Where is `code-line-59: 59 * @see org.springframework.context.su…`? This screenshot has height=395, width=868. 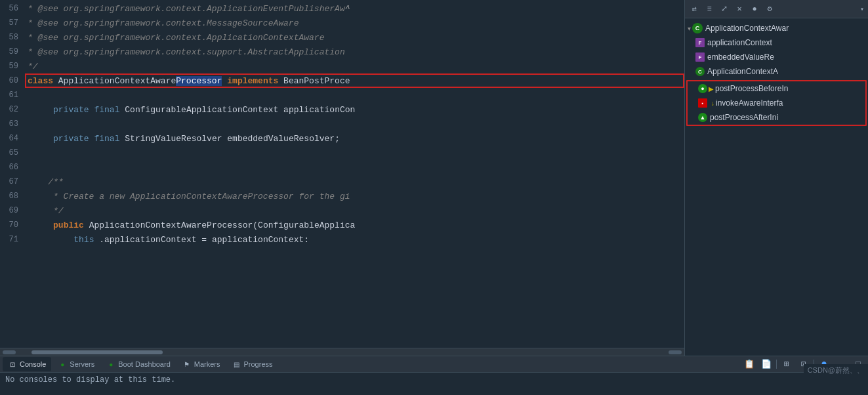
code-line-59: 59 * @see org.springframework.context.su… is located at coordinates (342, 52).